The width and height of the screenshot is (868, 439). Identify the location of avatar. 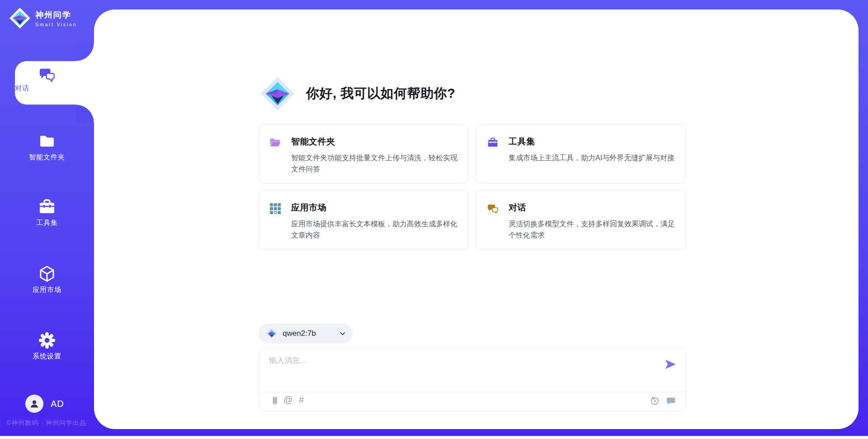
(34, 404).